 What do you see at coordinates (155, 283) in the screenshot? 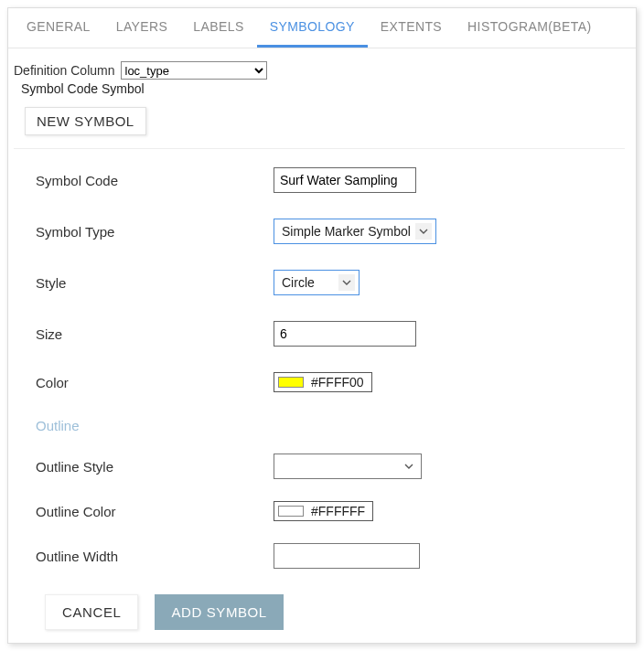
I see `style-label: Style` at bounding box center [155, 283].